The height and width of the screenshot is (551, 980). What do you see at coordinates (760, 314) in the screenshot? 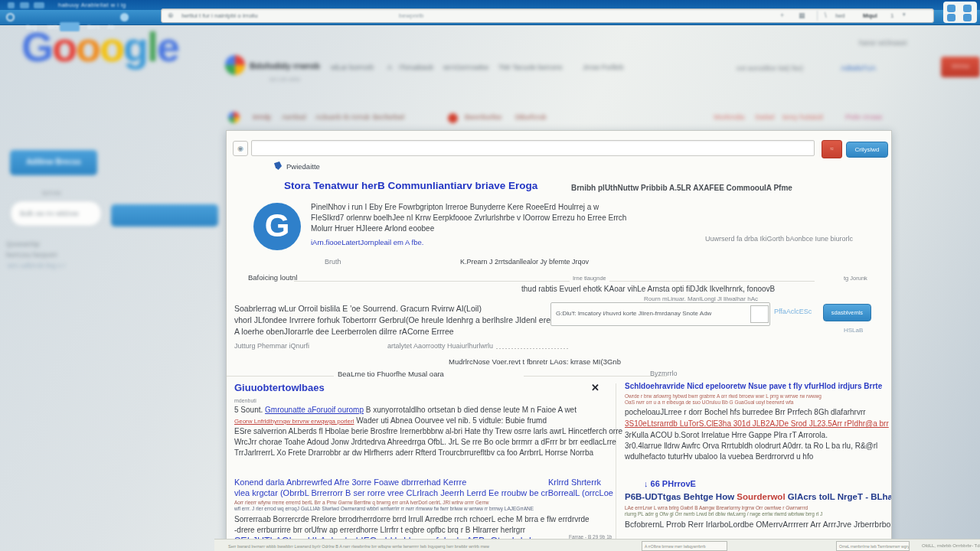
I see `subscribe-mini-input` at bounding box center [760, 314].